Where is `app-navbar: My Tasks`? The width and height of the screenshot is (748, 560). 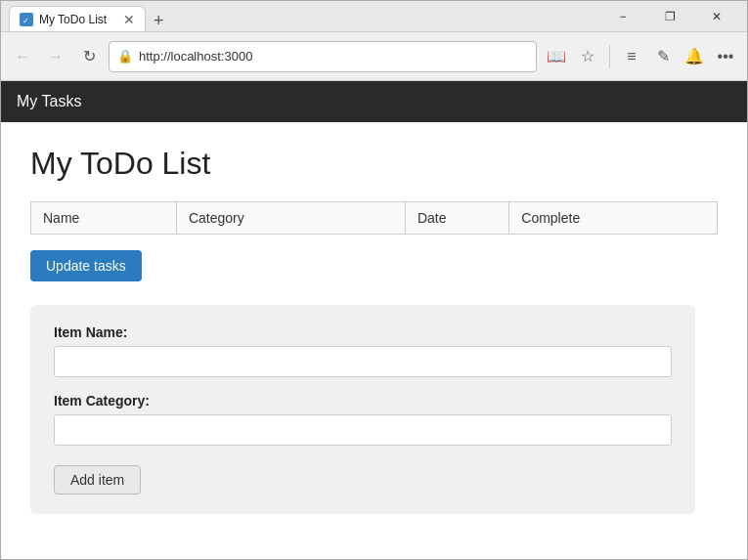 app-navbar: My Tasks is located at coordinates (374, 102).